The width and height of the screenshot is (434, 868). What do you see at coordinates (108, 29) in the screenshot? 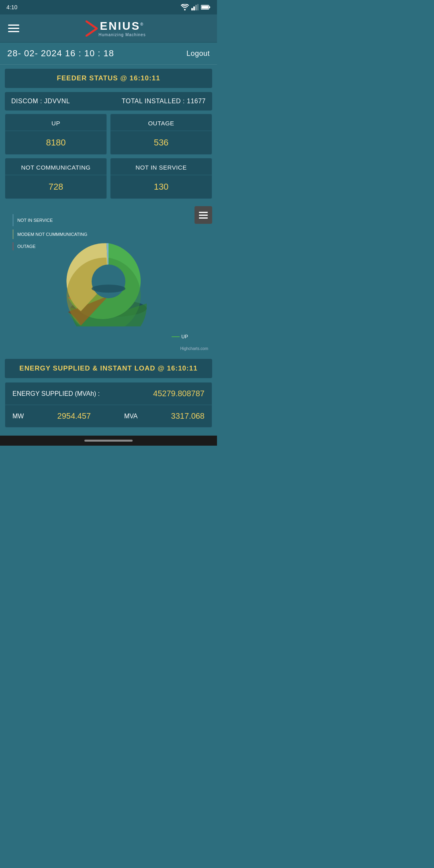
I see `header: ENIUS® Humanizing Machines` at bounding box center [108, 29].